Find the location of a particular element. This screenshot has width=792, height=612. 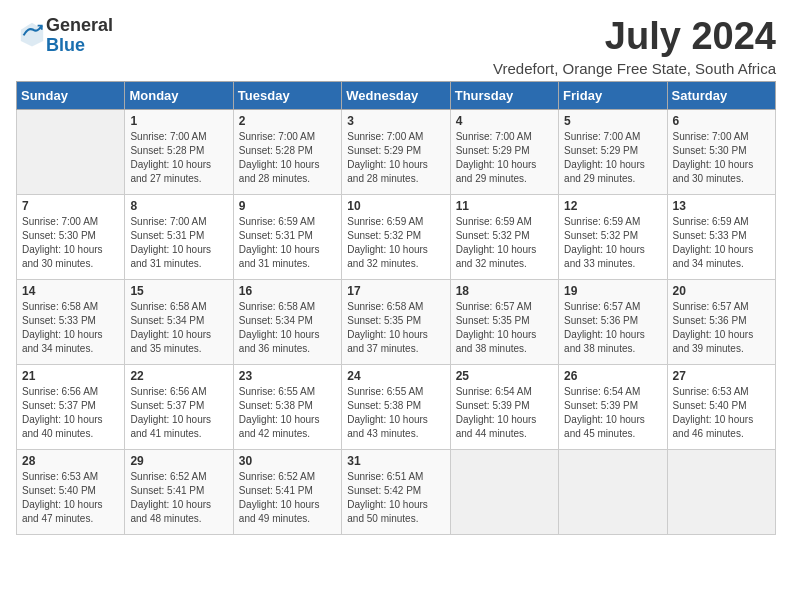

day-number: 18 is located at coordinates (504, 291).